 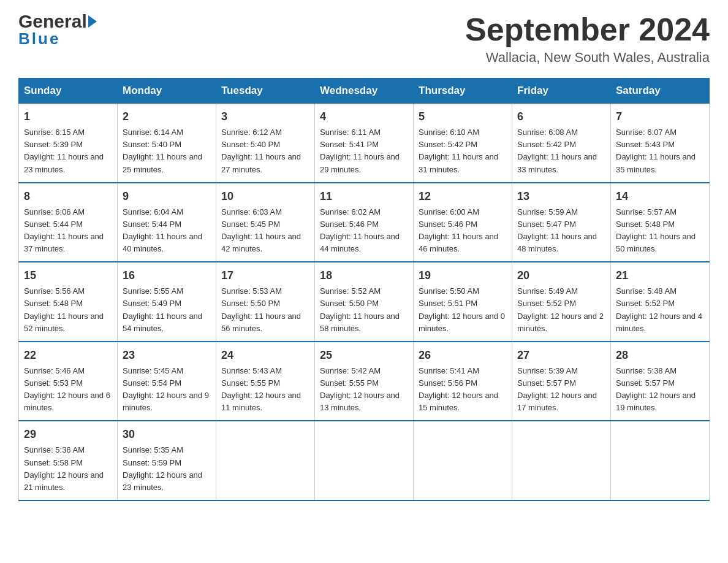 What do you see at coordinates (69, 91) in the screenshot?
I see `col-sunday: Sunday` at bounding box center [69, 91].